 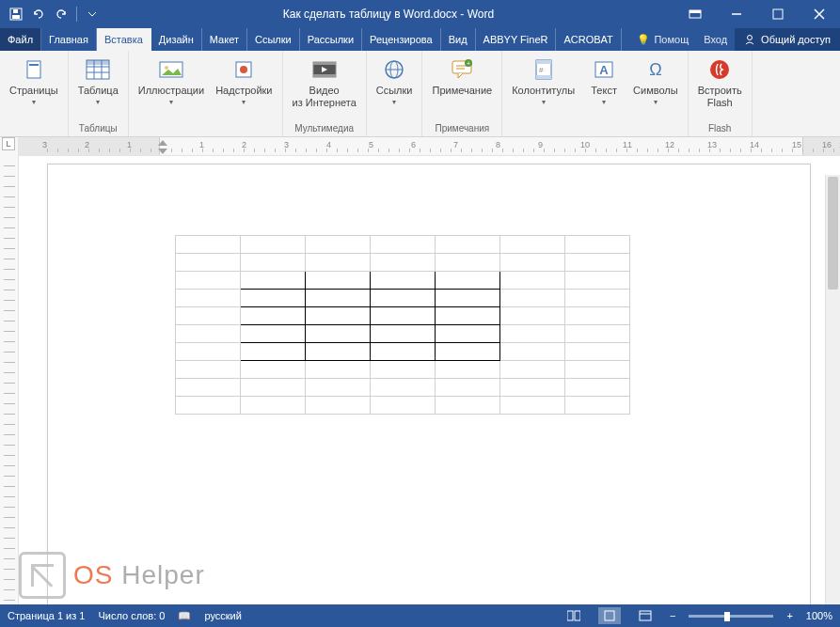 What do you see at coordinates (544, 70) in the screenshot?
I see `header-footer-icon: #` at bounding box center [544, 70].